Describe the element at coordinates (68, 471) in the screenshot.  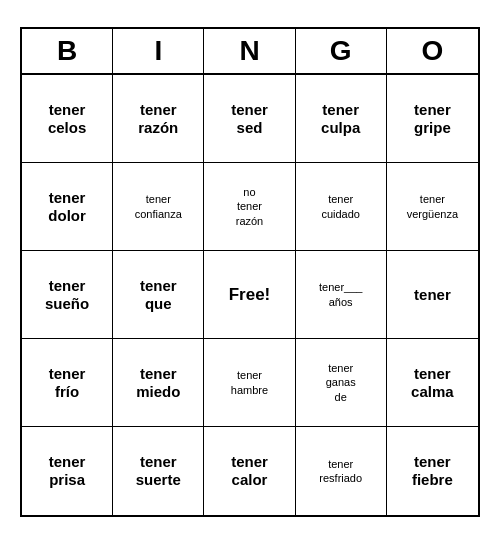
I see `cell-text-20: tenerprisa` at that location.